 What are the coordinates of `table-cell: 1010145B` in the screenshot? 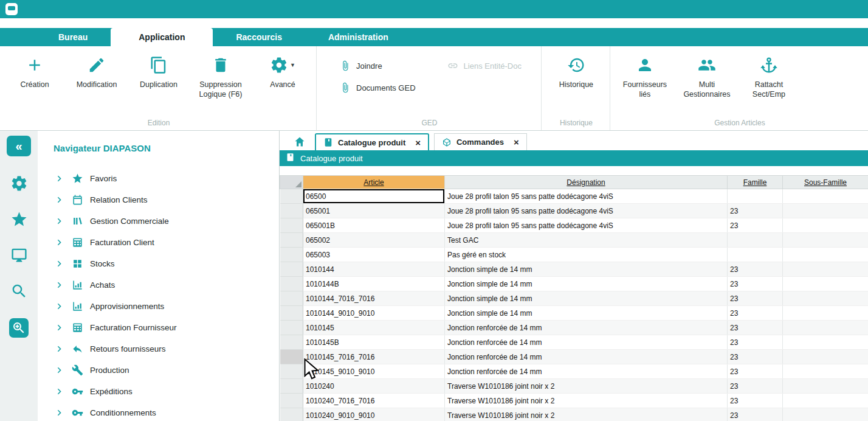 It's located at (374, 343).